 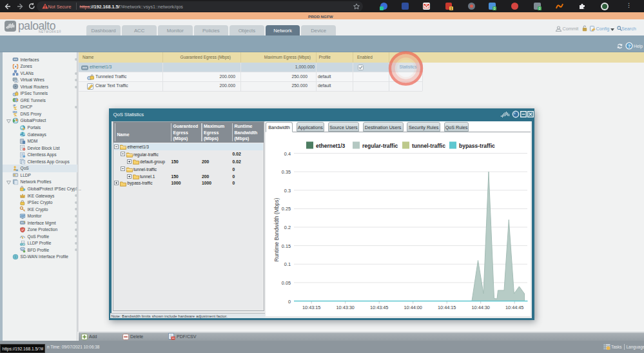 What do you see at coordinates (288, 265) in the screenshot?
I see `svg-text: 0.1` at bounding box center [288, 265].